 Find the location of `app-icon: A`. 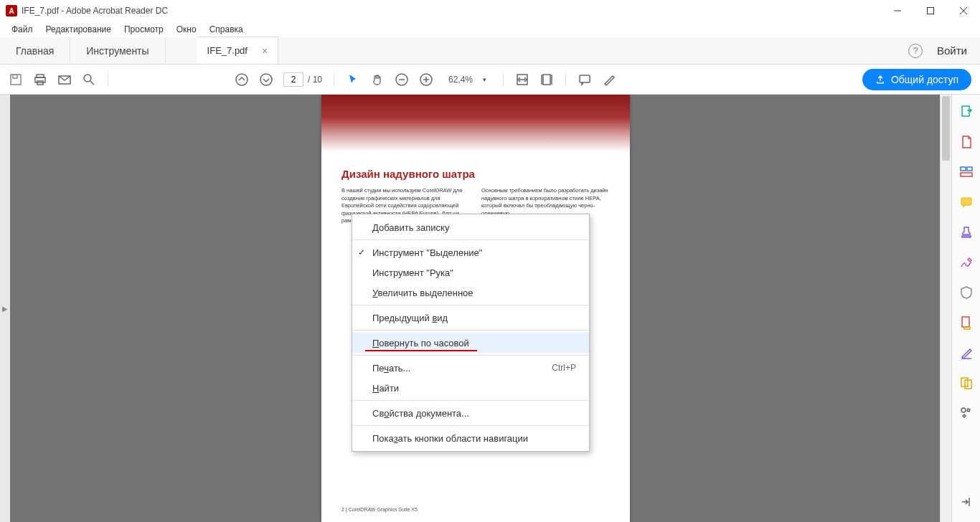

app-icon: A is located at coordinates (11, 11).